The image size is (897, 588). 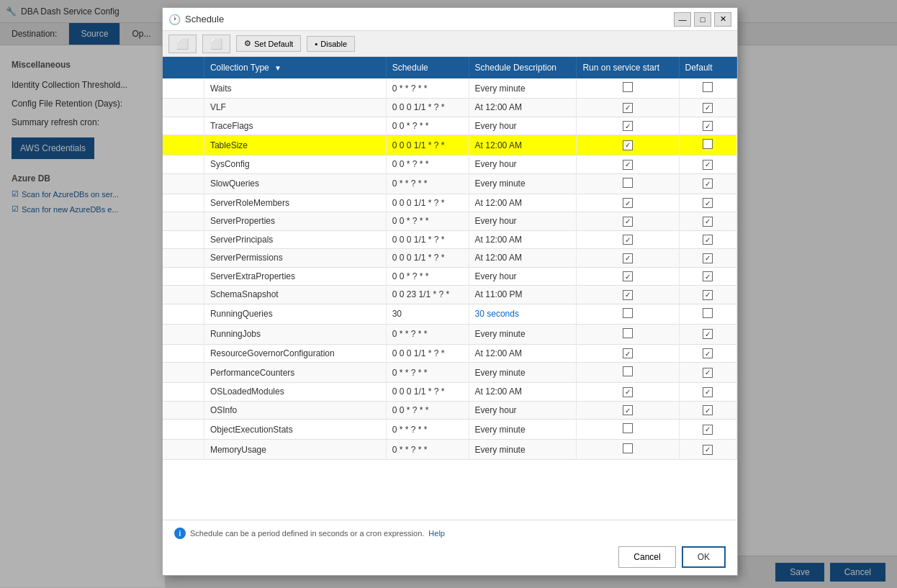 What do you see at coordinates (269, 43) in the screenshot?
I see `set-default-button: ⚙ Set Default` at bounding box center [269, 43].